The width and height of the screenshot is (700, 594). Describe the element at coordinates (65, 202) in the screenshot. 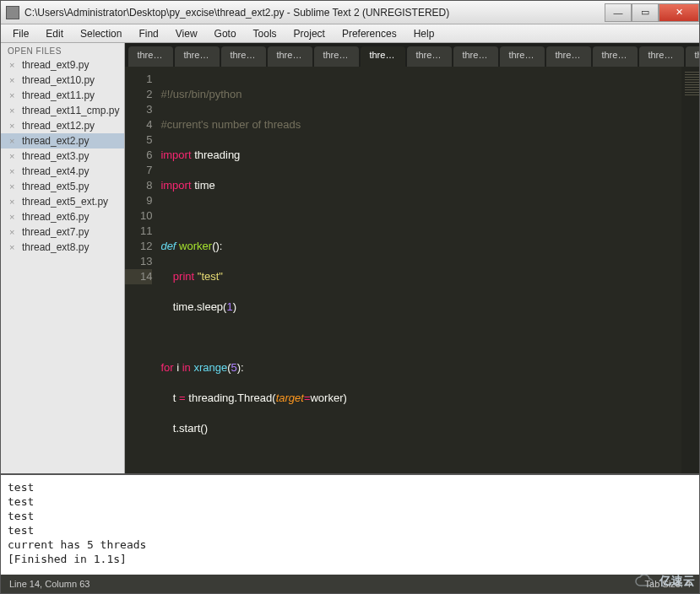

I see `file-name: thread_ext5_ext.py` at that location.